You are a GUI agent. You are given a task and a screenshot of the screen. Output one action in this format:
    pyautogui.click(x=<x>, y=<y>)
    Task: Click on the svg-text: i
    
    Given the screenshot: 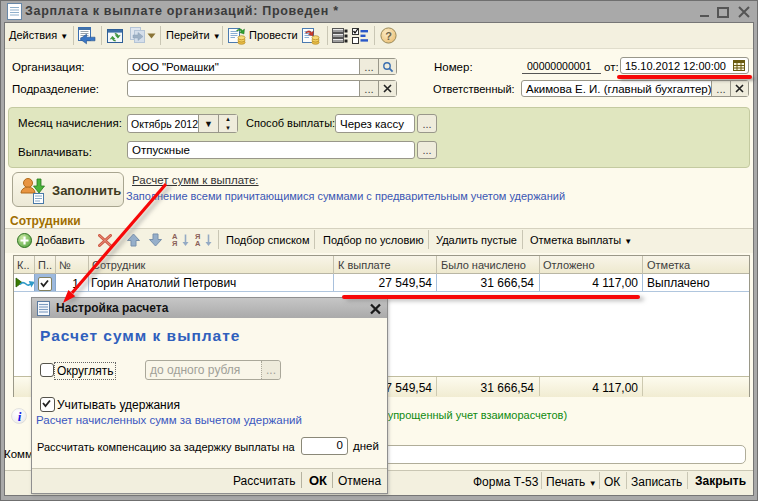 What is the action you would take?
    pyautogui.click(x=20, y=416)
    